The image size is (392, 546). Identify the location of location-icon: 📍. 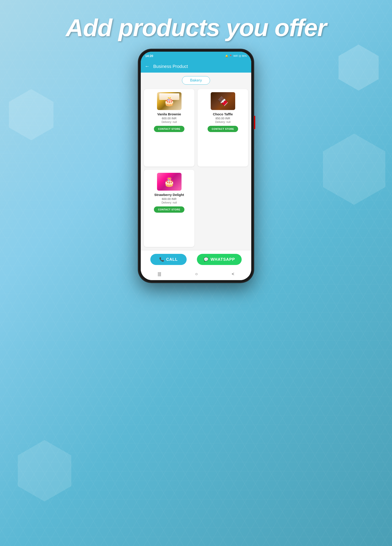
(231, 56).